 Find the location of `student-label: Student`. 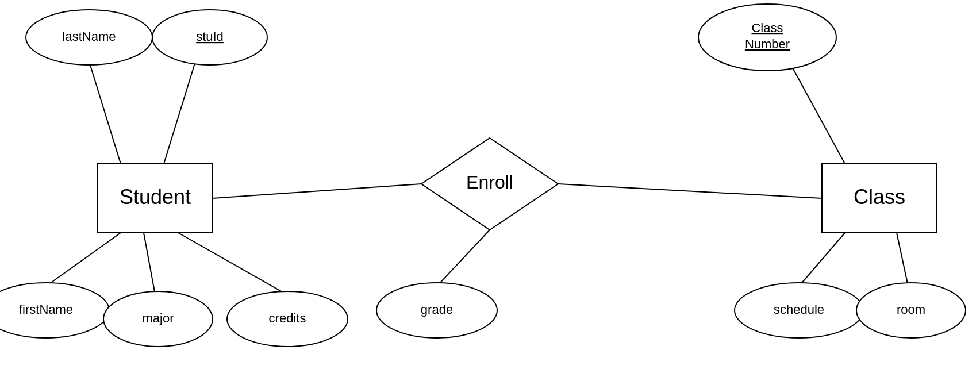

student-label: Student is located at coordinates (155, 197).